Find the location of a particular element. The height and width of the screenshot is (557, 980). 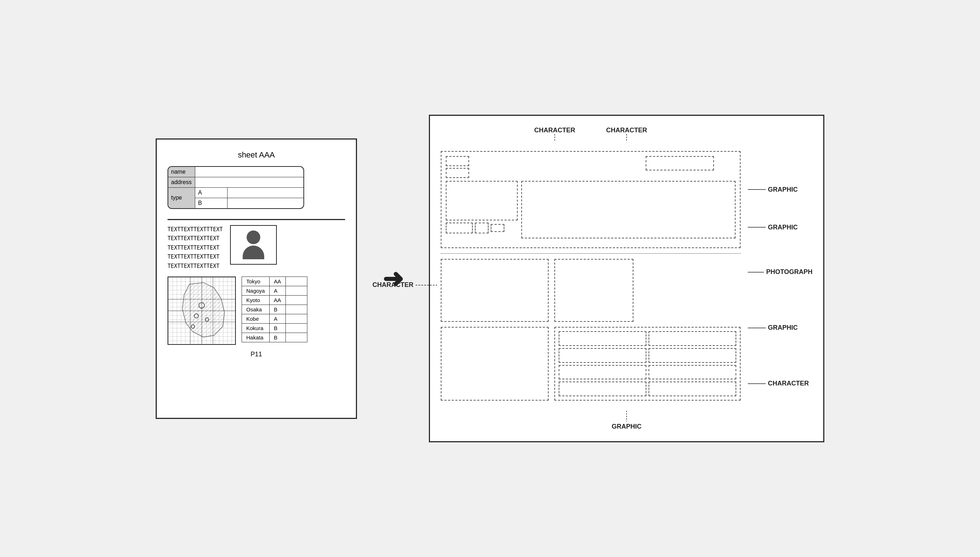

bottom-graphic-label: GRAPHIC is located at coordinates (627, 420).